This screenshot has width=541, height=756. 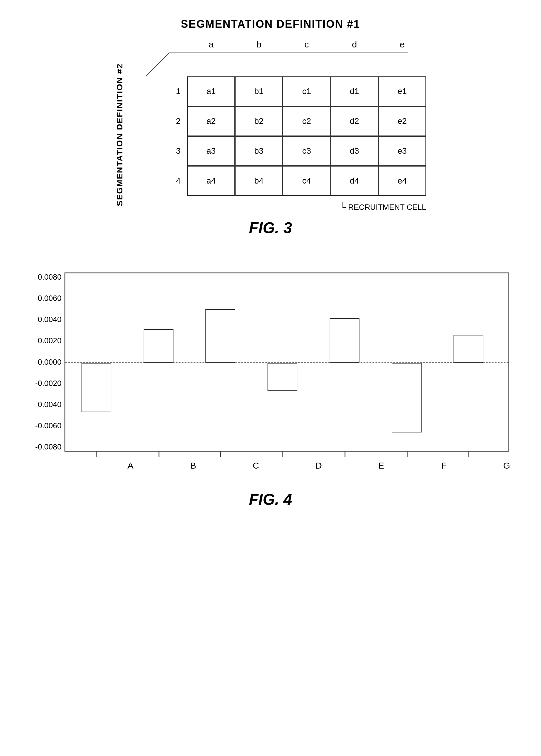 What do you see at coordinates (157, 65) in the screenshot?
I see `diagonal-corner` at bounding box center [157, 65].